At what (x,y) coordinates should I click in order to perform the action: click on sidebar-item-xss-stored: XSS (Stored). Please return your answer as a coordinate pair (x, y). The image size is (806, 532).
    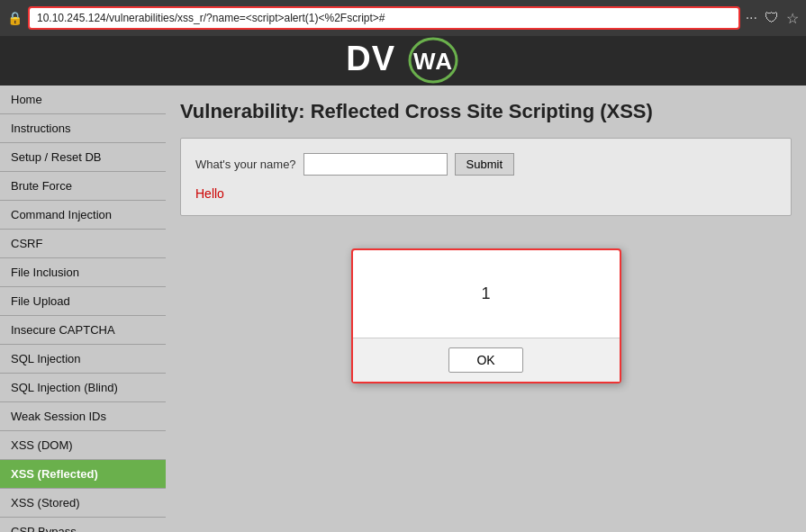
    Looking at the image, I should click on (83, 503).